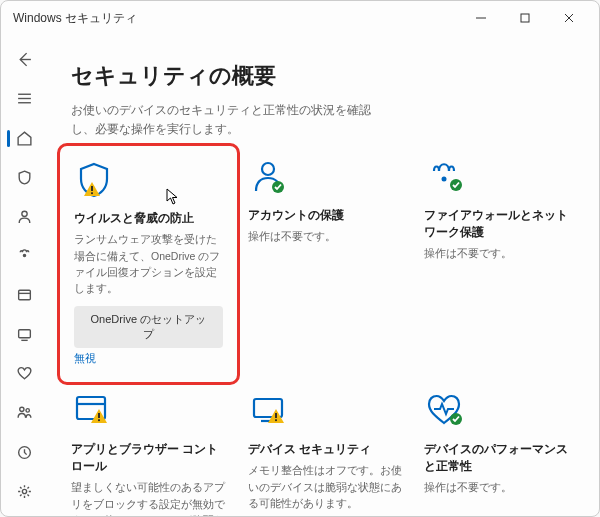 The image size is (600, 517). I want to click on page-title: セキュリティの概要, so click(325, 76).